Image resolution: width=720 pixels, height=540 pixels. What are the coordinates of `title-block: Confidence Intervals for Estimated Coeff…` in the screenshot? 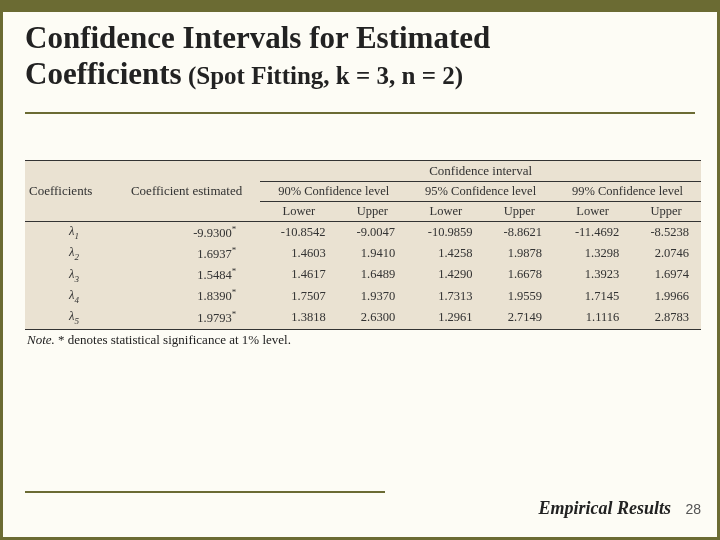 It's located at (360, 56).